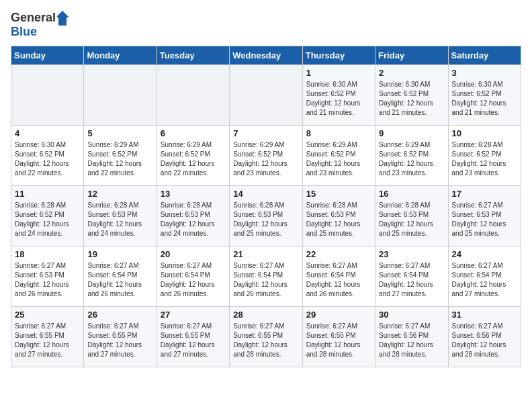 The height and width of the screenshot is (411, 532). Describe the element at coordinates (485, 193) in the screenshot. I see `day-number: 17` at that location.